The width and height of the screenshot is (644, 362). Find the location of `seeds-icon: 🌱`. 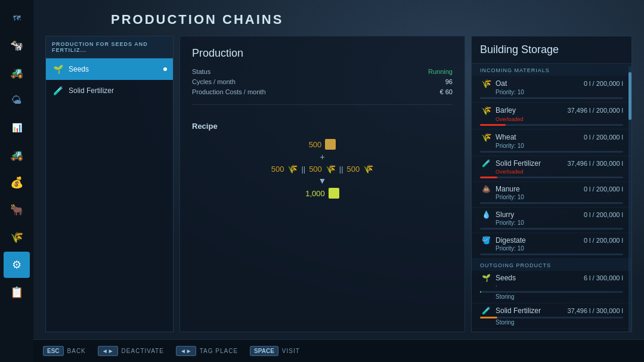

seeds-icon: 🌱 is located at coordinates (58, 69).